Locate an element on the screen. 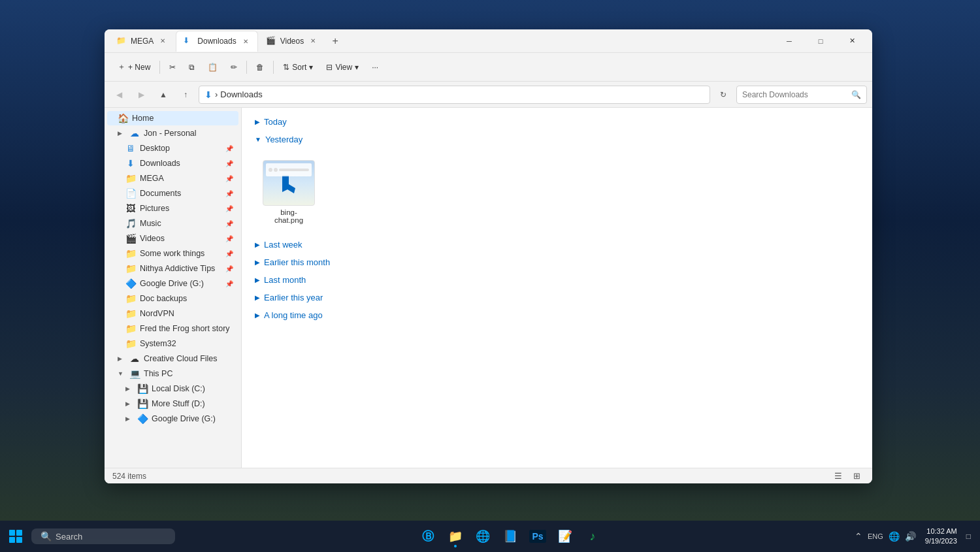 The height and width of the screenshot is (552, 980). start-button is located at coordinates (16, 536).